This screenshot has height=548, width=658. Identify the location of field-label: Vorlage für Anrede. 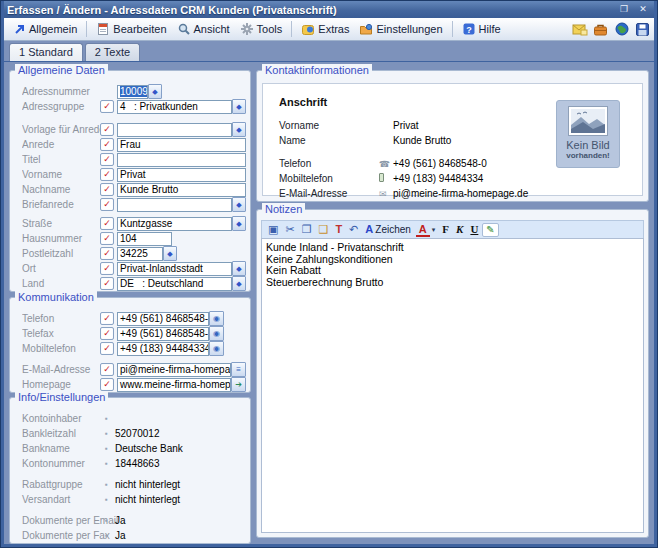
(61, 130).